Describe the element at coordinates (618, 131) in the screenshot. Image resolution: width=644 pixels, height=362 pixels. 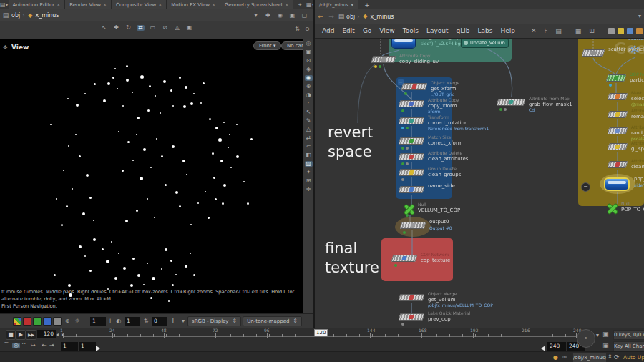
I see `node-rand_scale` at that location.